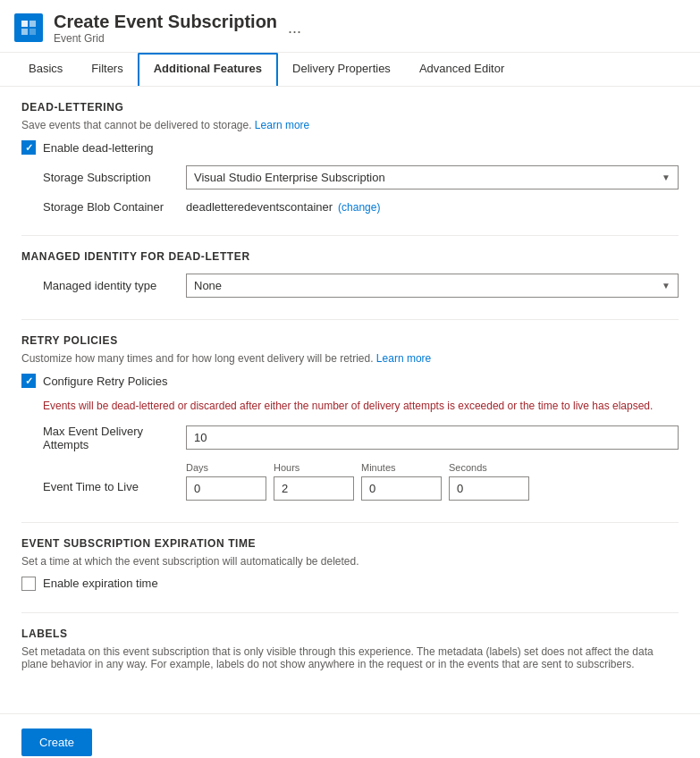 This screenshot has width=700, height=758. What do you see at coordinates (350, 561) in the screenshot?
I see `expiration-desc: Set a time at which the event subscripti…` at bounding box center [350, 561].